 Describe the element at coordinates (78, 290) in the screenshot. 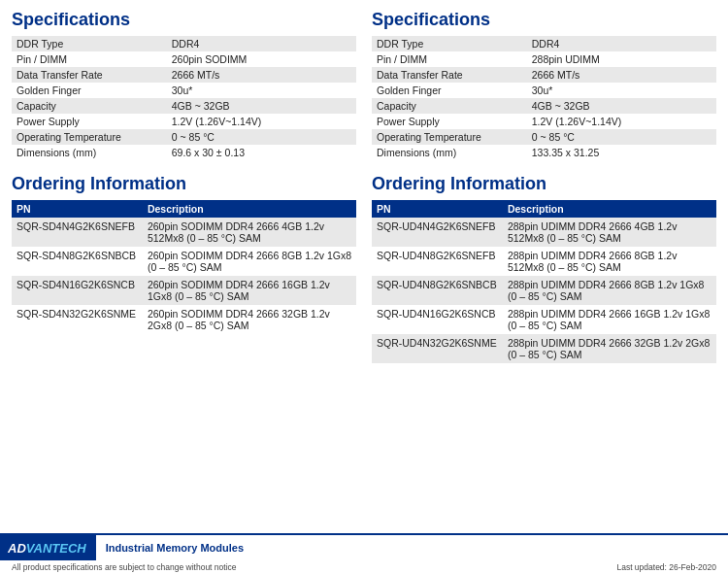

I see `ordering-pn: SQR-SD4N16G2K6SNCB` at that location.